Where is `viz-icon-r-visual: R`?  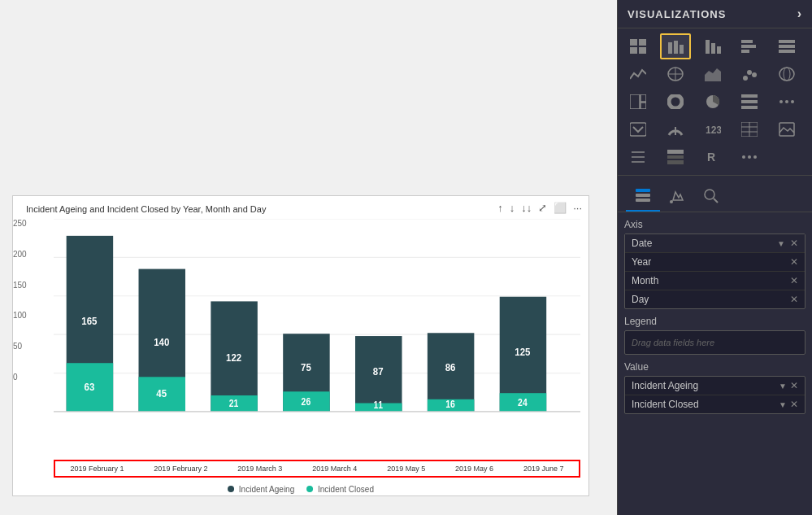 viz-icon-r-visual: R is located at coordinates (713, 157).